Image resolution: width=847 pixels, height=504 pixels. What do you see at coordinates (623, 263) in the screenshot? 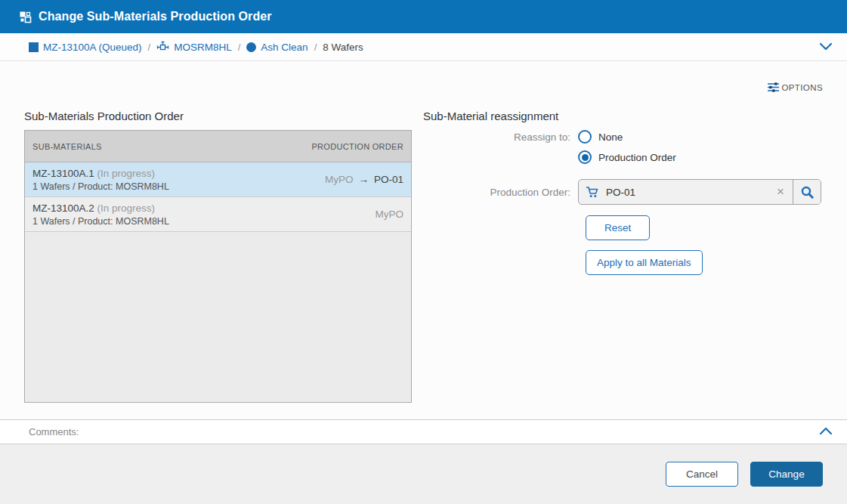
I see `apply-row: Apply to all Materials` at bounding box center [623, 263].